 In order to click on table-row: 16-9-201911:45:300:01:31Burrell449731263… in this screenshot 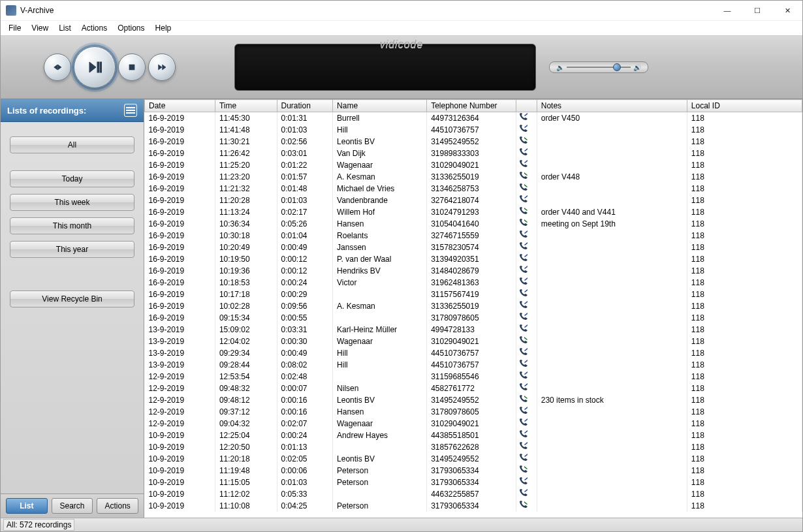, I will do `click(474, 119)`.